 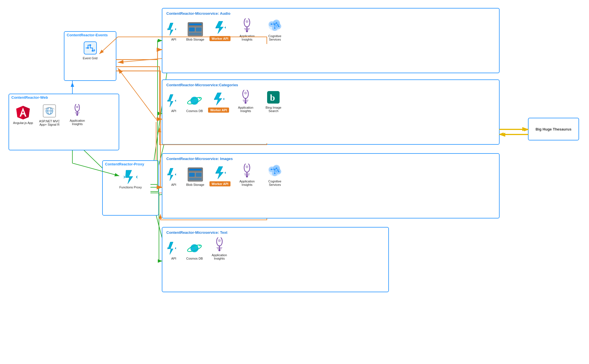 I want to click on categories-cosmos-icon, so click(x=194, y=101).